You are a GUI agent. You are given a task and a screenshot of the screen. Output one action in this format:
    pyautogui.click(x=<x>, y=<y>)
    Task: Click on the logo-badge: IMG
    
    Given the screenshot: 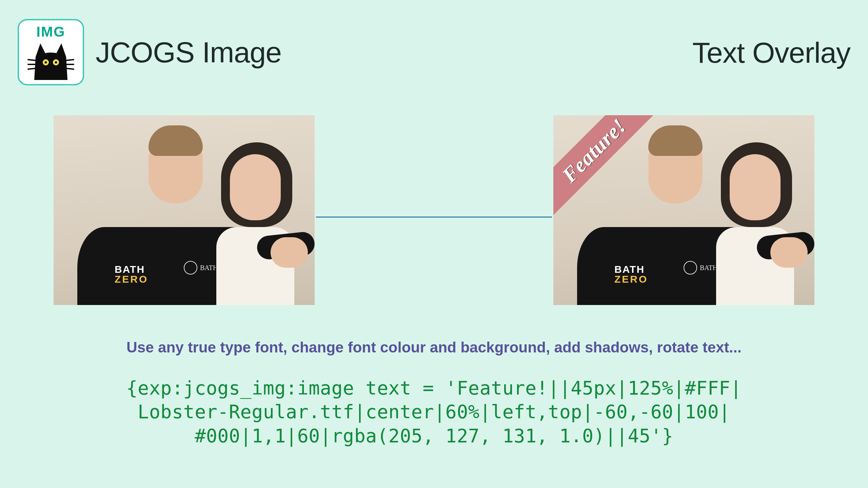 What is the action you would take?
    pyautogui.click(x=51, y=52)
    